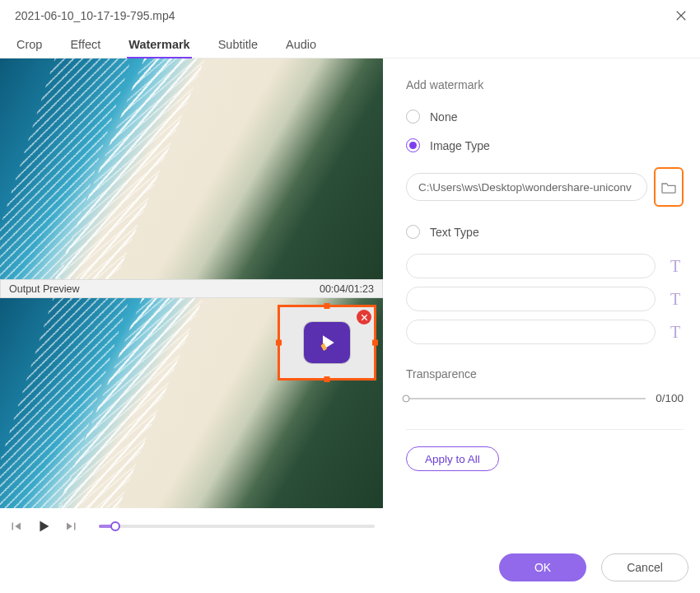 The image size is (700, 593). I want to click on radio-text-label: Text Type, so click(455, 232).